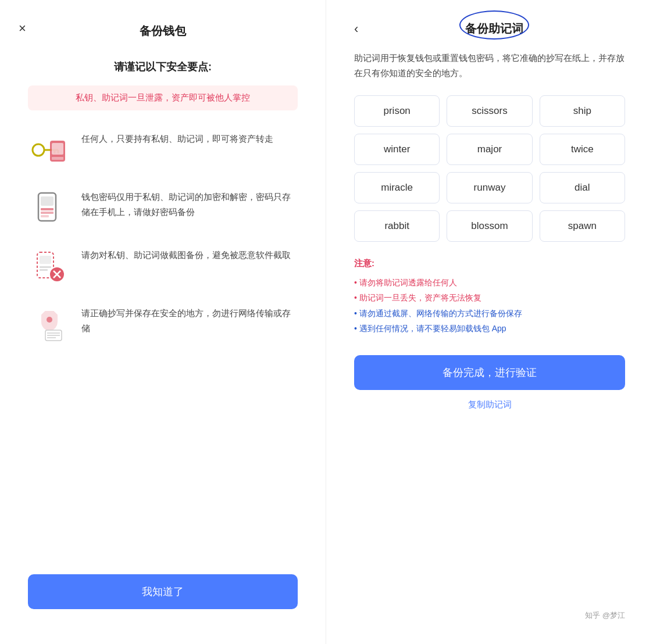 This screenshot has width=653, height=644. Describe the element at coordinates (494, 29) in the screenshot. I see `right-title-container: 备份助记词` at that location.